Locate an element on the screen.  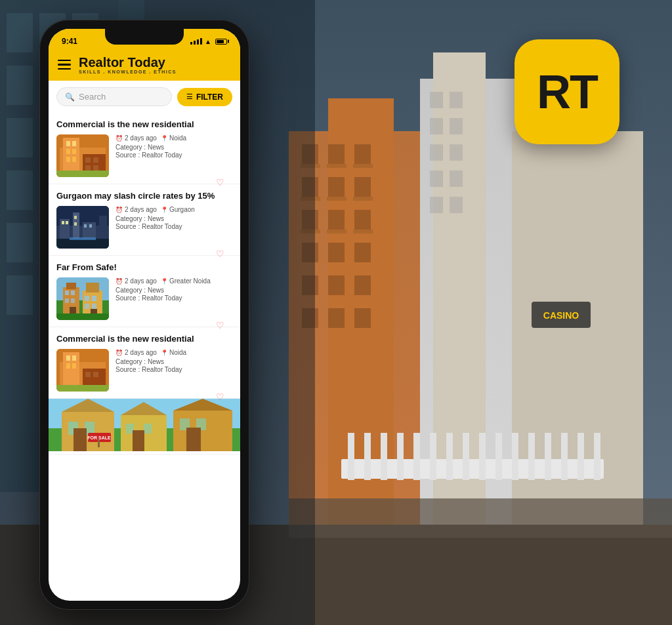
loc-badge: 📍 Gurgaon is located at coordinates (178, 210).